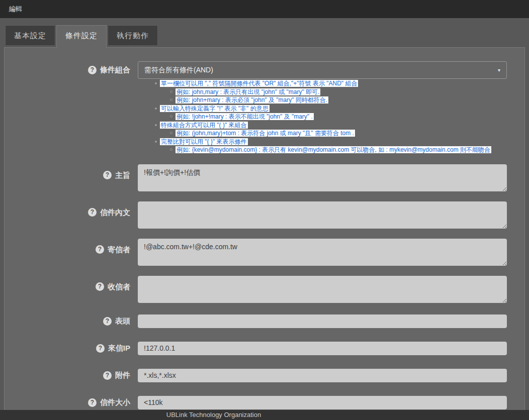 The width and height of the screenshot is (529, 420). What do you see at coordinates (119, 349) in the screenshot?
I see `source-ip-label: 來信IP` at bounding box center [119, 349].